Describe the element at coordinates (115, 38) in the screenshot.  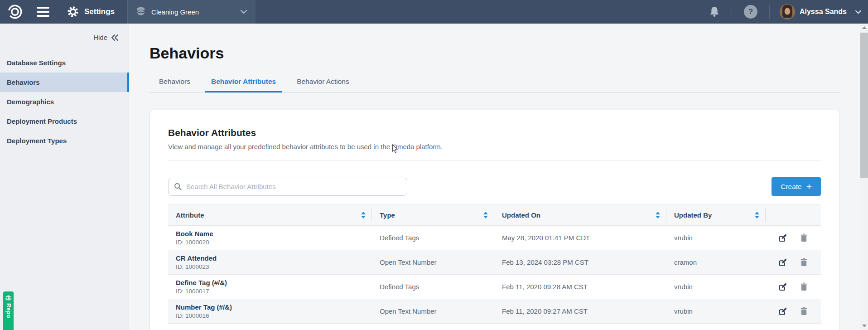
I see `double-chevron-left-icon` at that location.